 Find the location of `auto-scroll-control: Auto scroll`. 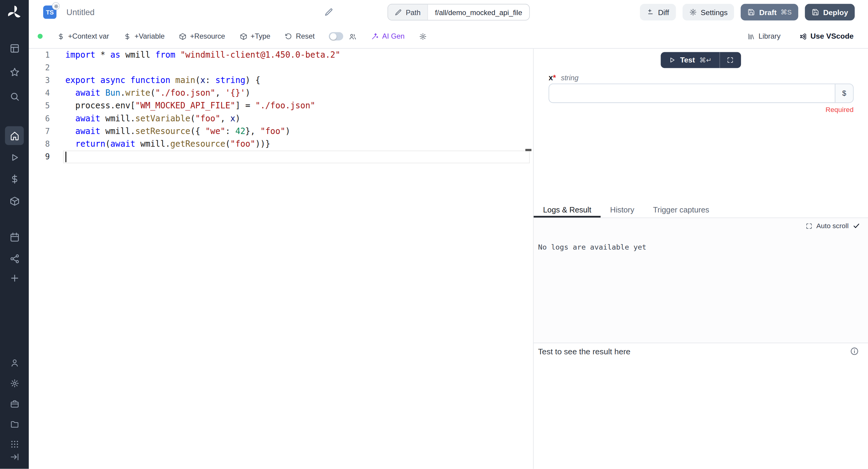

auto-scroll-control: Auto scroll is located at coordinates (833, 226).